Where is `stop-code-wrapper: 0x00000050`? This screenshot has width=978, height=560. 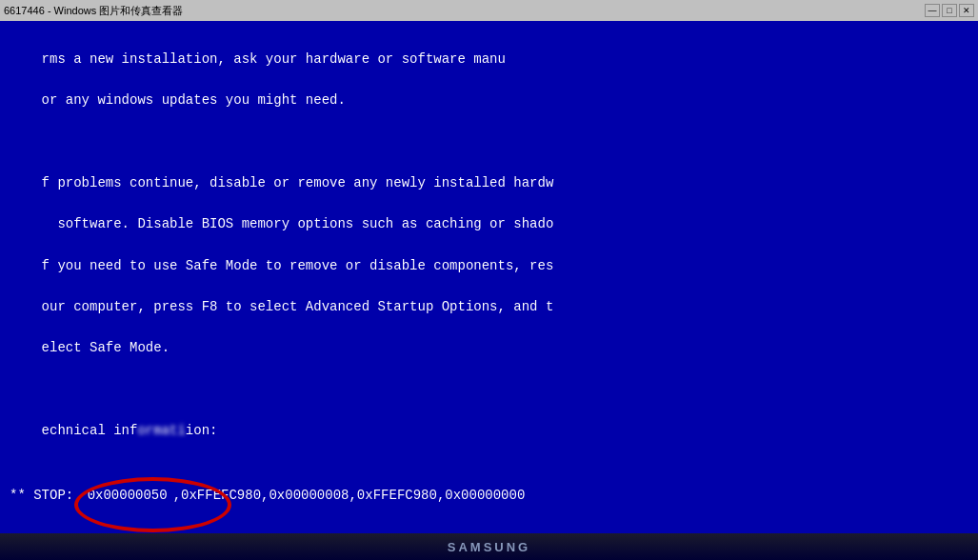
stop-code-wrapper: 0x00000050 is located at coordinates (128, 495).